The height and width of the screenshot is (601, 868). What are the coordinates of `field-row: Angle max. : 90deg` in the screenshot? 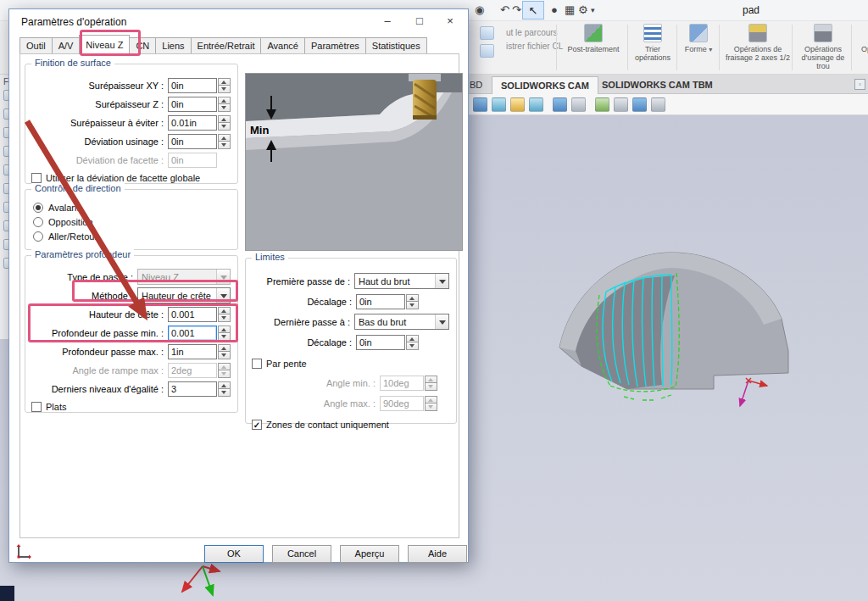 It's located at (349, 403).